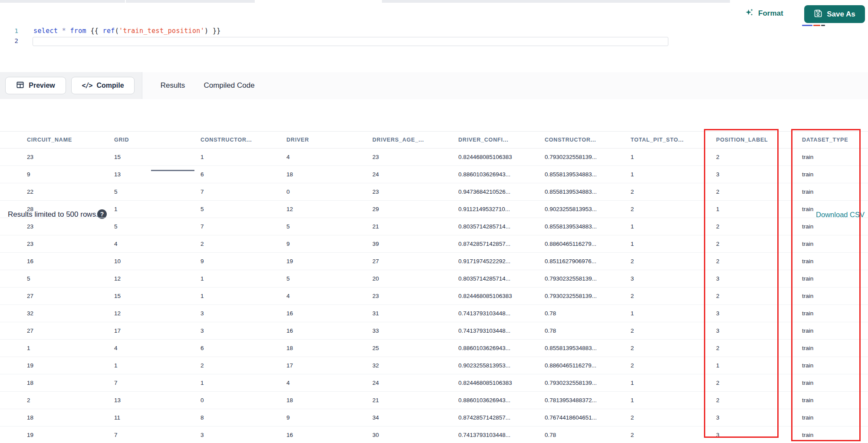  What do you see at coordinates (70, 140) in the screenshot?
I see `column-header-circuit-name: CIRCUIT_NAME` at bounding box center [70, 140].